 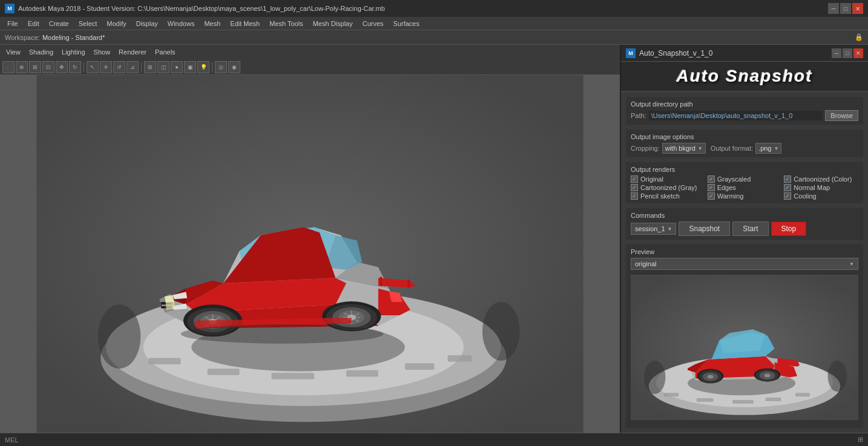 I want to click on render-label-original: Original, so click(x=652, y=179).